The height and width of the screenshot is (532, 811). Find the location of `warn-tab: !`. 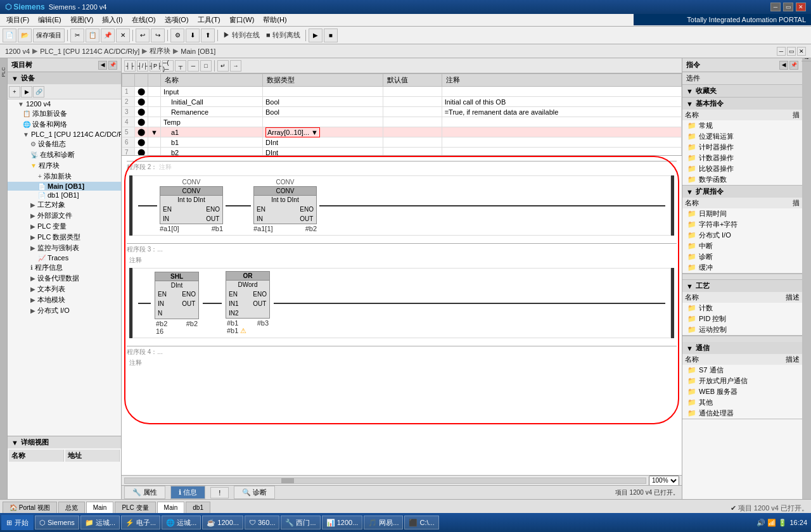

warn-tab: ! is located at coordinates (219, 493).